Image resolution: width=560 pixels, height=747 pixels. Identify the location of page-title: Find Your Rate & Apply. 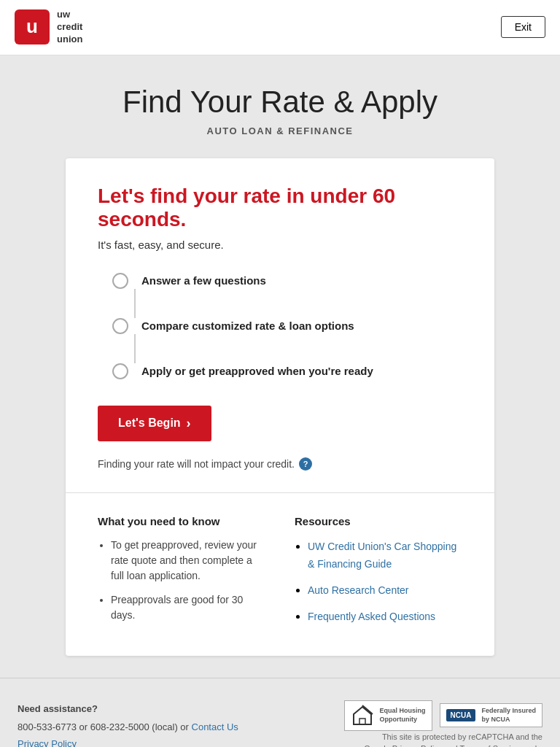
(280, 102).